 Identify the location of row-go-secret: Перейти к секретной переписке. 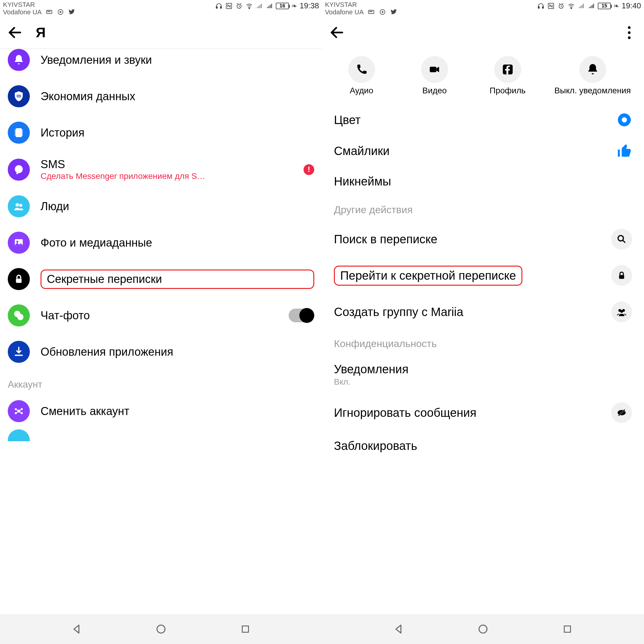
(483, 275).